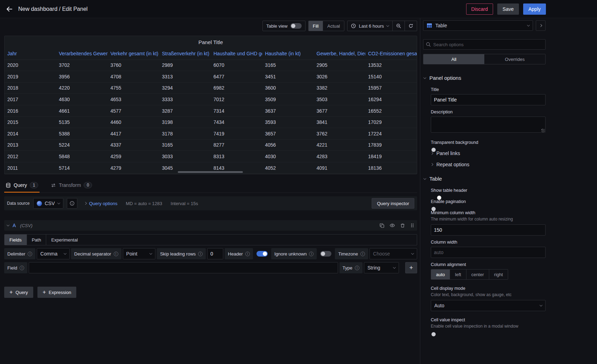 The height and width of the screenshot is (364, 597). What do you see at coordinates (82, 111) in the screenshot?
I see `table-cell: 4661` at bounding box center [82, 111].